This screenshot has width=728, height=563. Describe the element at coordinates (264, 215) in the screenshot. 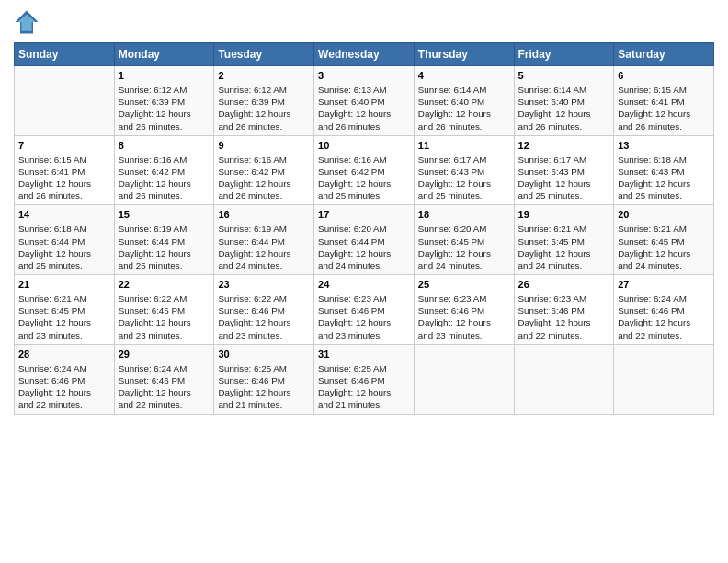

I see `day-number: 16` at that location.